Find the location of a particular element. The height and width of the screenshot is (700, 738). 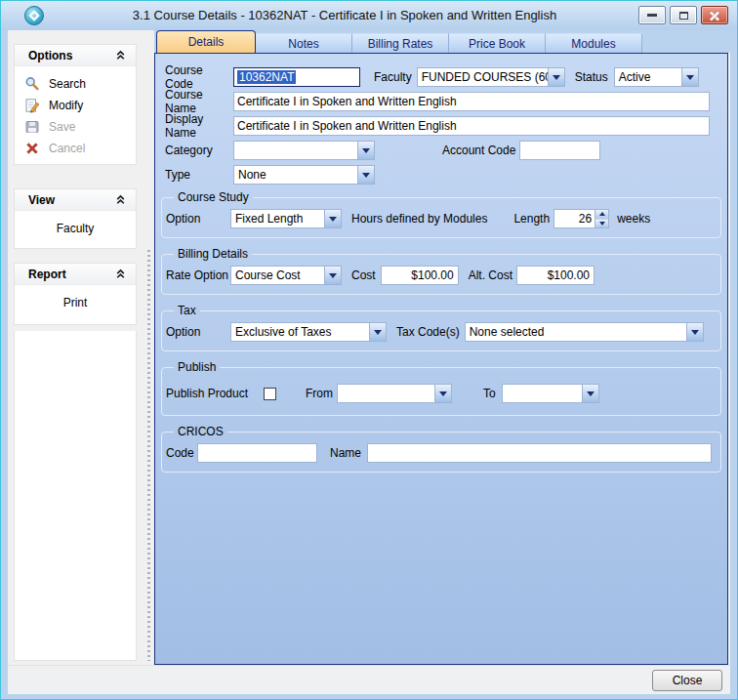

item-label: Save is located at coordinates (62, 127).